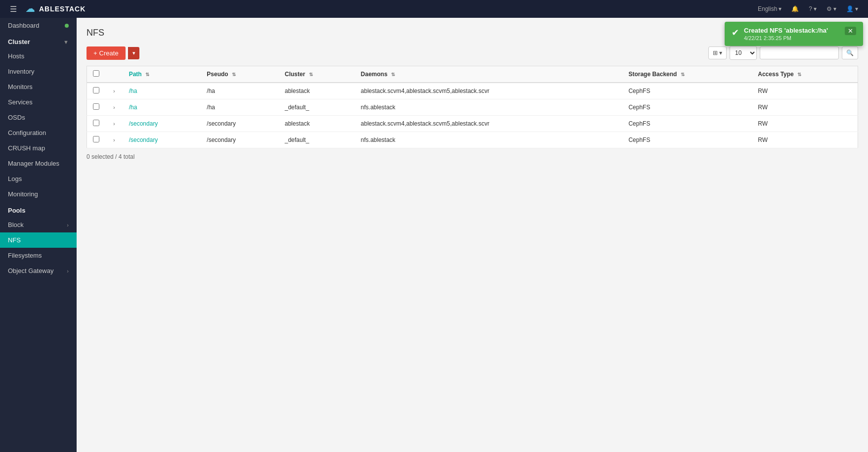 This screenshot has height=452, width=868. Describe the element at coordinates (39, 133) in the screenshot. I see `sidebar-item-configuration: Configuration` at that location.